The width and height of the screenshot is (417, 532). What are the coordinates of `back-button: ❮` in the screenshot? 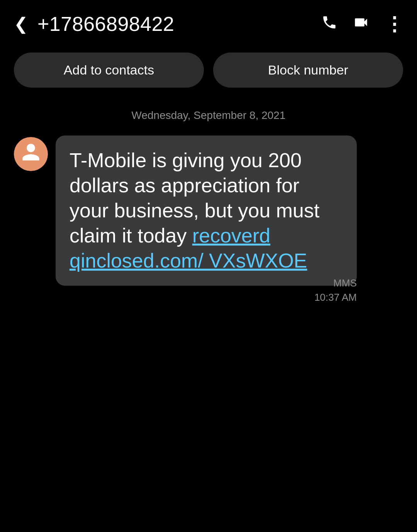 It's located at (21, 24).